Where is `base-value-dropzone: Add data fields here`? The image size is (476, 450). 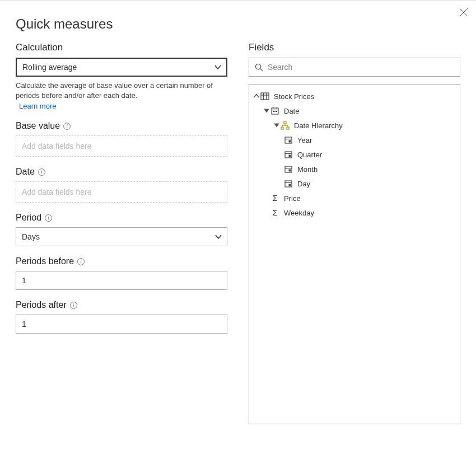 base-value-dropzone: Add data fields here is located at coordinates (122, 146).